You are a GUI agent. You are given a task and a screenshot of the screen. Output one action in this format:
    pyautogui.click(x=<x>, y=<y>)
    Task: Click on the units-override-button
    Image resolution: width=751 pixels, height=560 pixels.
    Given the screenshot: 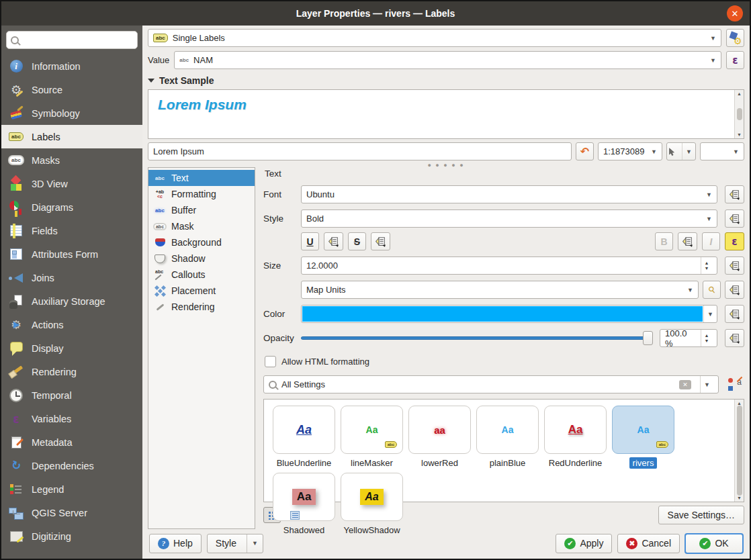 What is the action you would take?
    pyautogui.click(x=735, y=290)
    